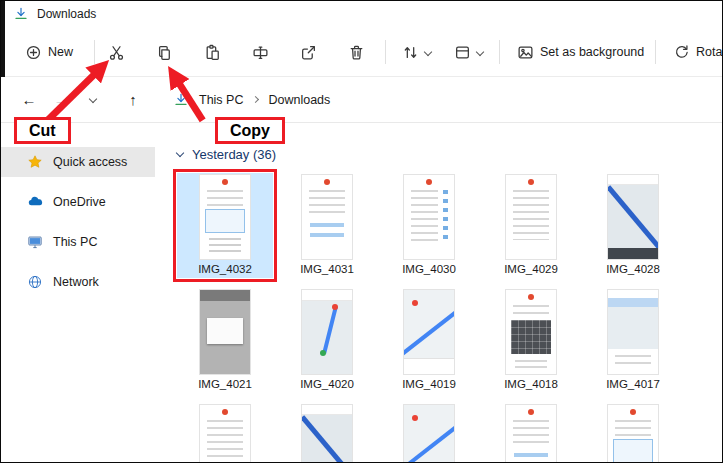 The image size is (725, 465). Describe the element at coordinates (29, 100) in the screenshot. I see `back-button: ←` at that location.